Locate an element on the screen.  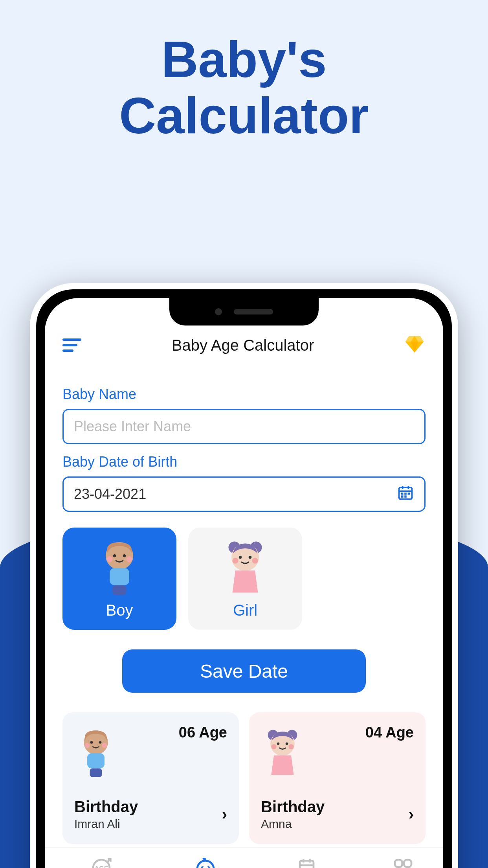
baby-name-input is located at coordinates (244, 427).